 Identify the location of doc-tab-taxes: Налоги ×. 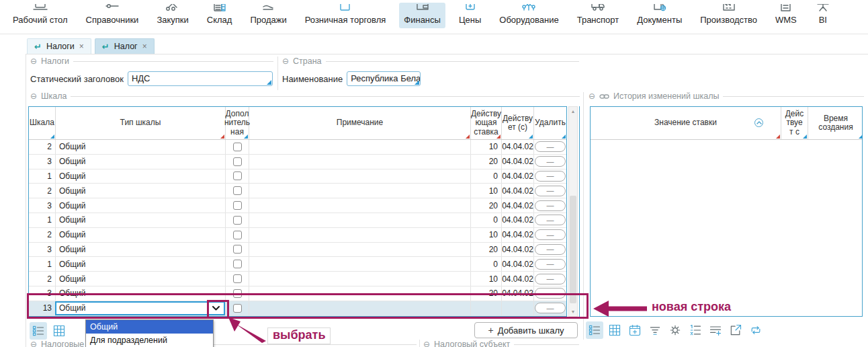
(59, 46).